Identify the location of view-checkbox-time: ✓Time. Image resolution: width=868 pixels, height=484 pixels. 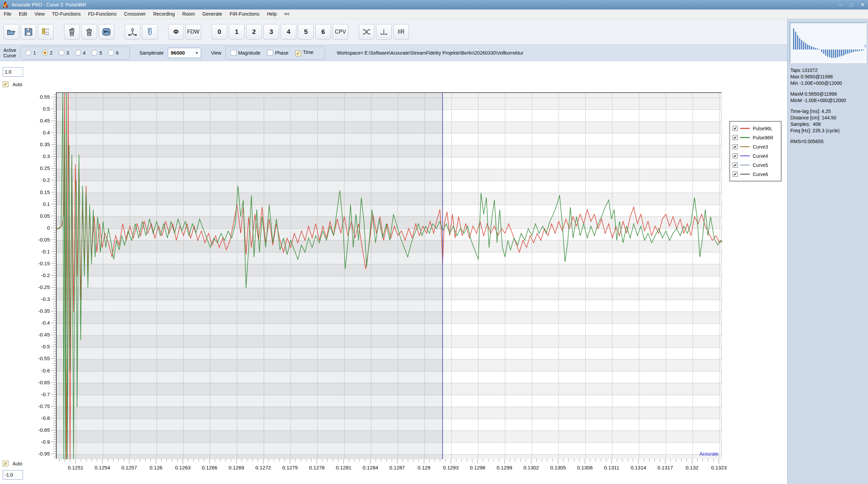
(308, 53).